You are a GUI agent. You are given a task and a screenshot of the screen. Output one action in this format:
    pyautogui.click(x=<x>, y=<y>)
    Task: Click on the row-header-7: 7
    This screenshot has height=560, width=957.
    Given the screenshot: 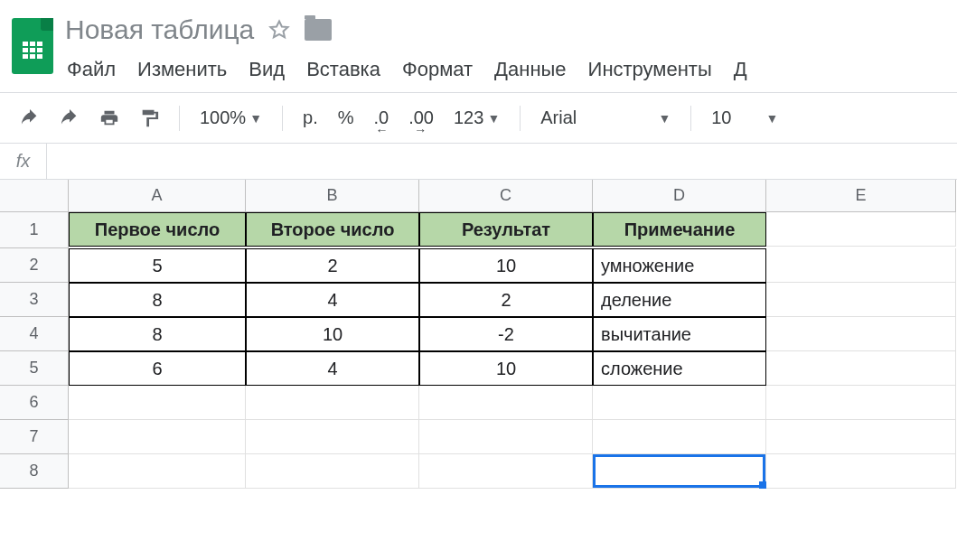 What is the action you would take?
    pyautogui.click(x=34, y=437)
    